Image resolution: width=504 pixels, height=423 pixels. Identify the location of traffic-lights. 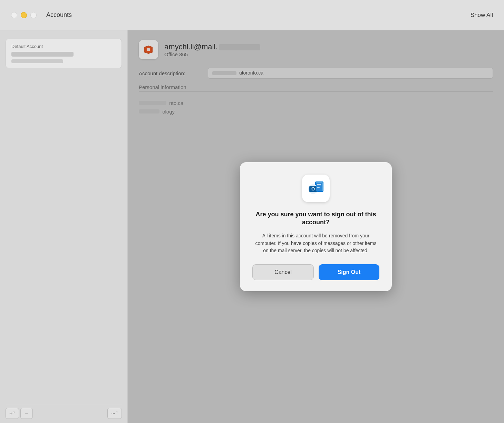
(24, 15).